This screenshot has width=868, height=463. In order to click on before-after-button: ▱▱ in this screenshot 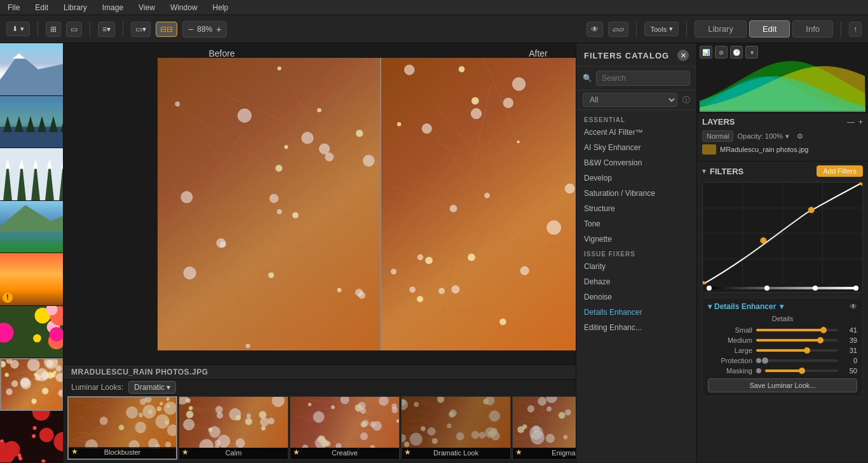, I will do `click(618, 29)`.